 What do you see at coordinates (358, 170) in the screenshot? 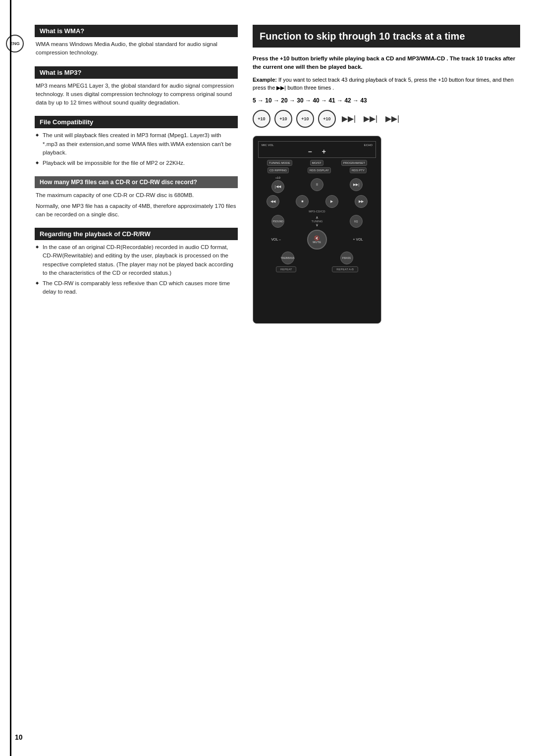
I see `remote-rds-pty-btn: RDS PTY` at bounding box center [358, 170].